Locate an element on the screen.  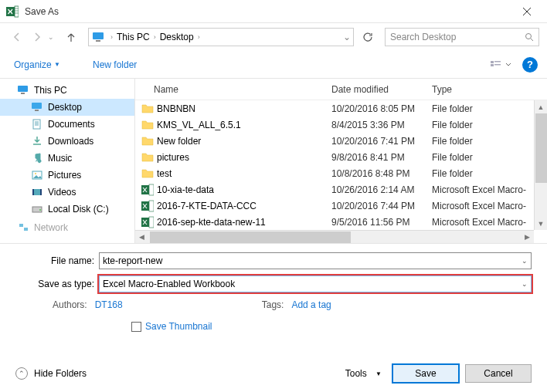
sidebar-item-pictures: Pictures is located at coordinates (67, 175).